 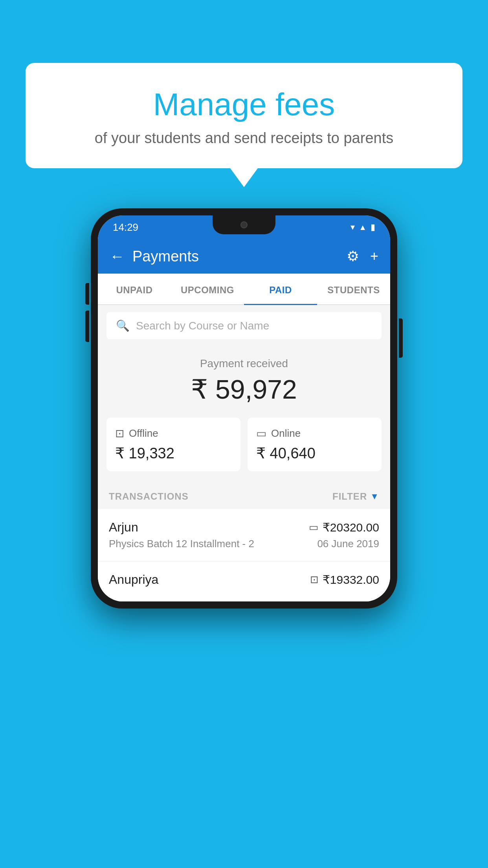 I want to click on search-icon: 🔍, so click(x=123, y=326).